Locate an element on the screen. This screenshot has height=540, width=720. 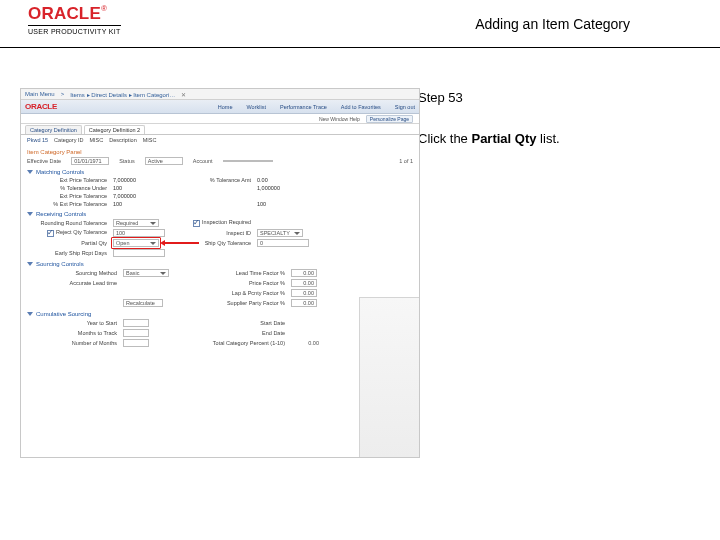
record-key-row: Pkwd 15 Category ID MISC Description MIS… is located at coordinates (220, 140).